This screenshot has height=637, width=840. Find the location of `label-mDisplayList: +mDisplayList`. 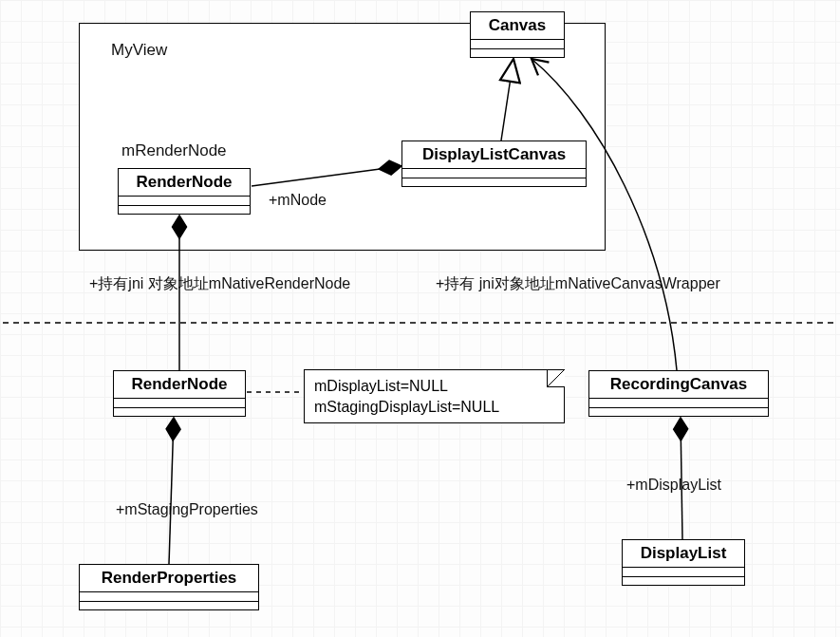

label-mDisplayList: +mDisplayList is located at coordinates (674, 485).